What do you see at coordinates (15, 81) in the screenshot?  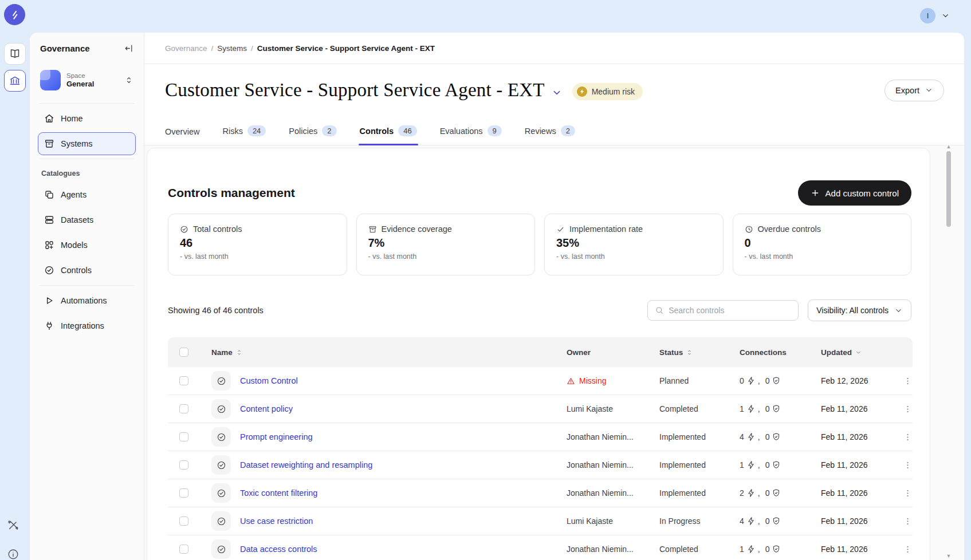 I see `governance-rail-button` at bounding box center [15, 81].